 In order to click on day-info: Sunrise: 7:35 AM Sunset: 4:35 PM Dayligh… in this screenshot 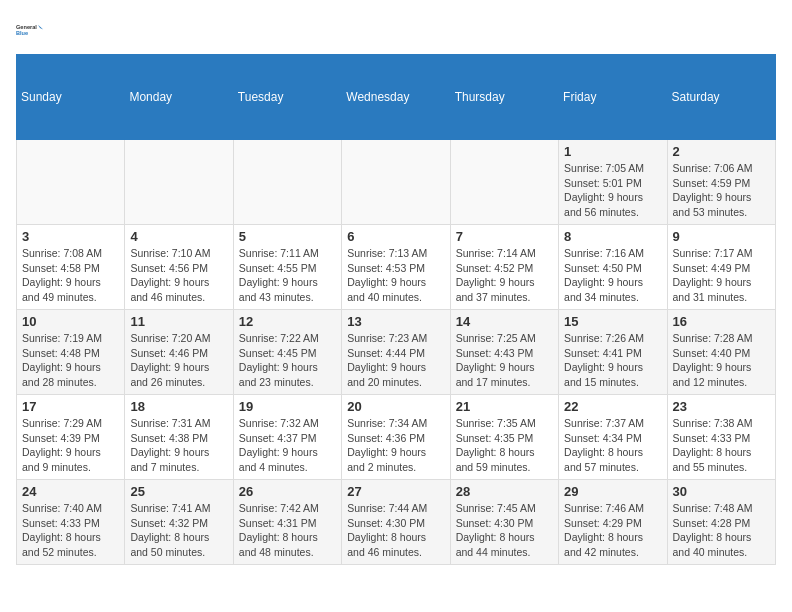, I will do `click(504, 446)`.